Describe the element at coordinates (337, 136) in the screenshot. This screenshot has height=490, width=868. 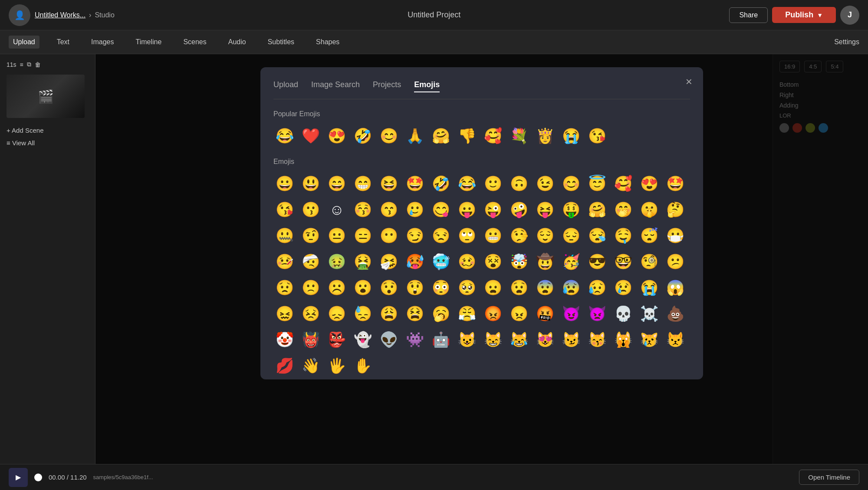
I see `popular-emoji-item: 😍` at that location.